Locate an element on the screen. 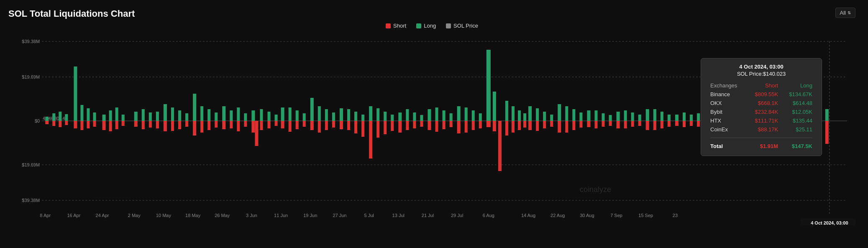  tooltip-row: OKX $668.1K $614.48 is located at coordinates (761, 103).